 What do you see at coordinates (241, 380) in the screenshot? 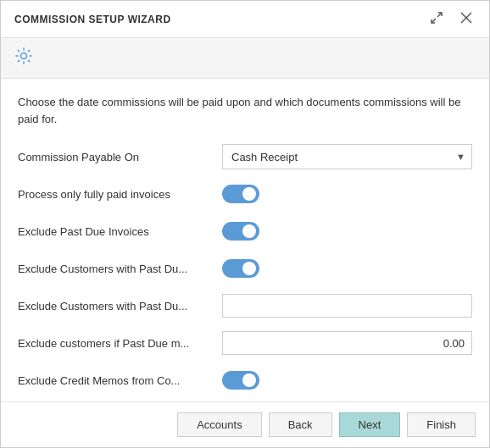
I see `toggle-exclude-credit-memos` at bounding box center [241, 380].